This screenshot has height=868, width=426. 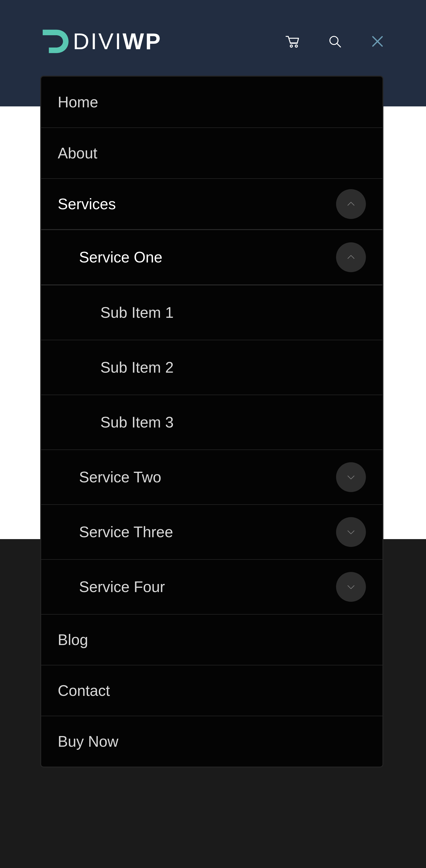 I want to click on logo-text-thin: DIVI, so click(x=98, y=41).